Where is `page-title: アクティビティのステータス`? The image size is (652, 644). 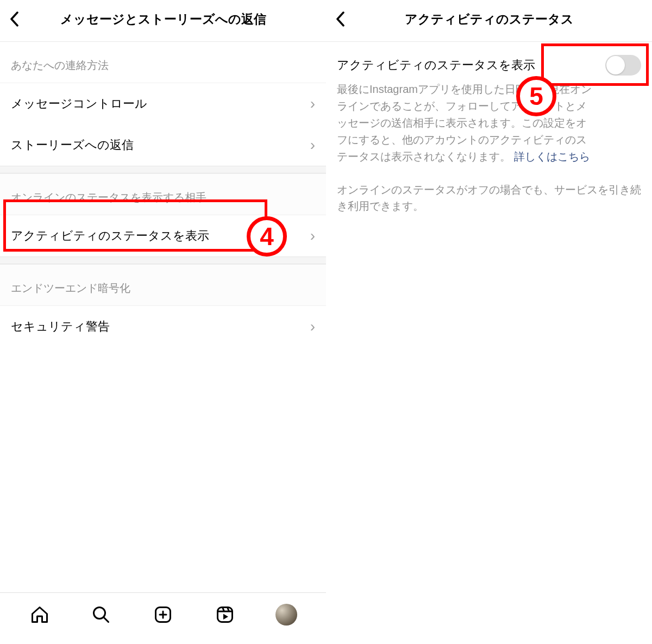
page-title: アクティビティのステータス is located at coordinates (489, 20).